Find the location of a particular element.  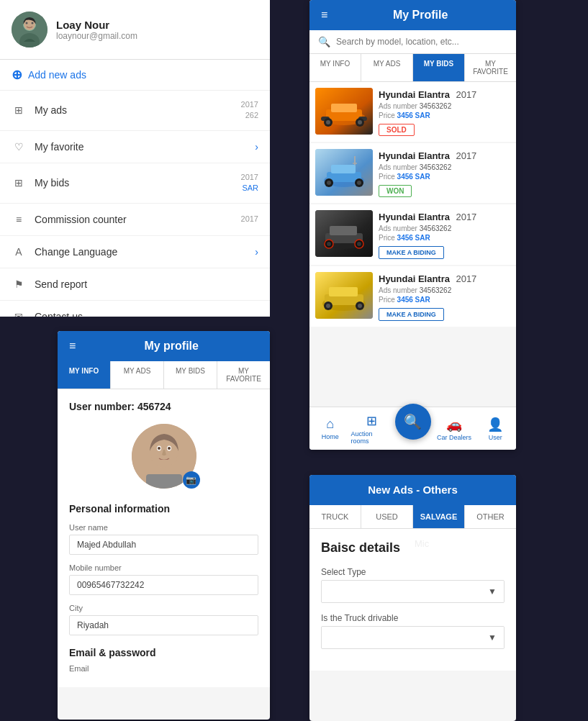

sidebar-item-my-favorite: ♡ My favorite › is located at coordinates (135, 147).